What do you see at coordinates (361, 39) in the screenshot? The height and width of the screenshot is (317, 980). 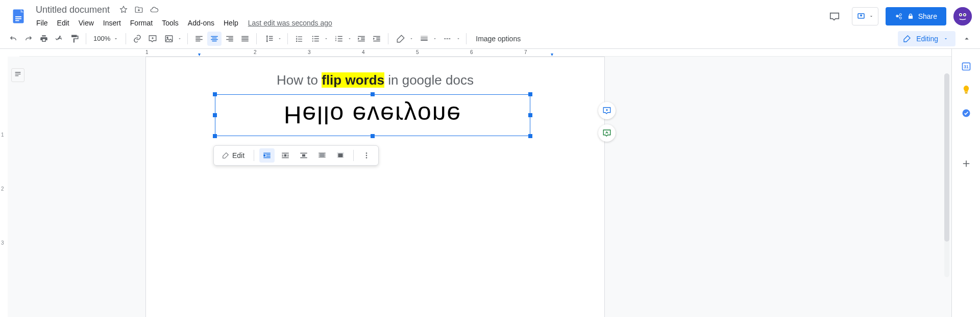 I see `decrease-indent-icon` at bounding box center [361, 39].